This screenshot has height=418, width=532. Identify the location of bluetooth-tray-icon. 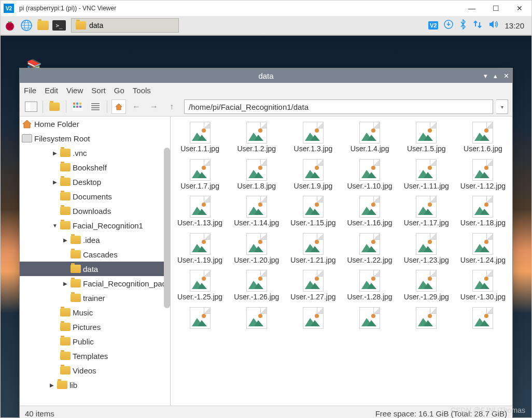
(463, 26).